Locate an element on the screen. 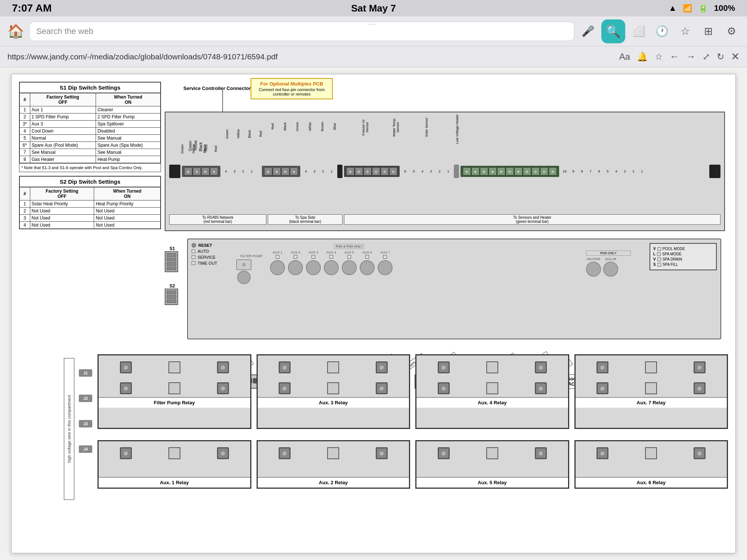 The width and height of the screenshot is (747, 560). filter-pump-relay: ⊘ ⊘ ⊘ ⊘ Filter Pump Relay is located at coordinates (174, 392).